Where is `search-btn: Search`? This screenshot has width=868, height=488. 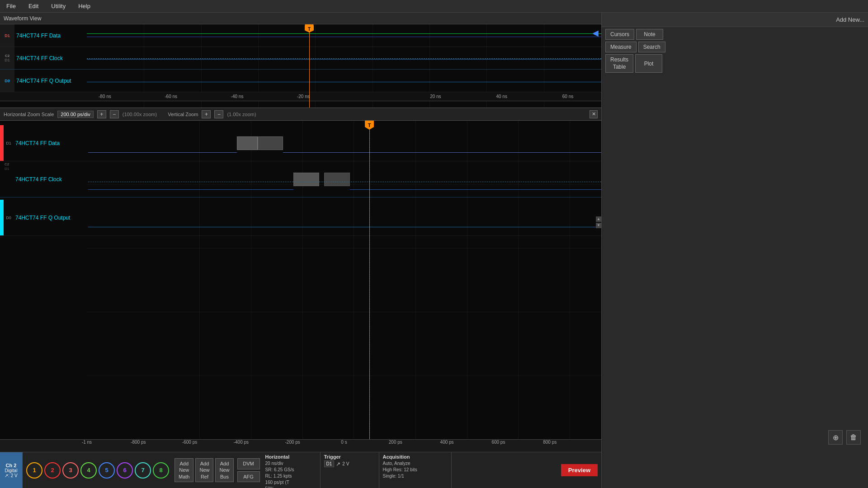
search-btn: Search is located at coordinates (652, 47).